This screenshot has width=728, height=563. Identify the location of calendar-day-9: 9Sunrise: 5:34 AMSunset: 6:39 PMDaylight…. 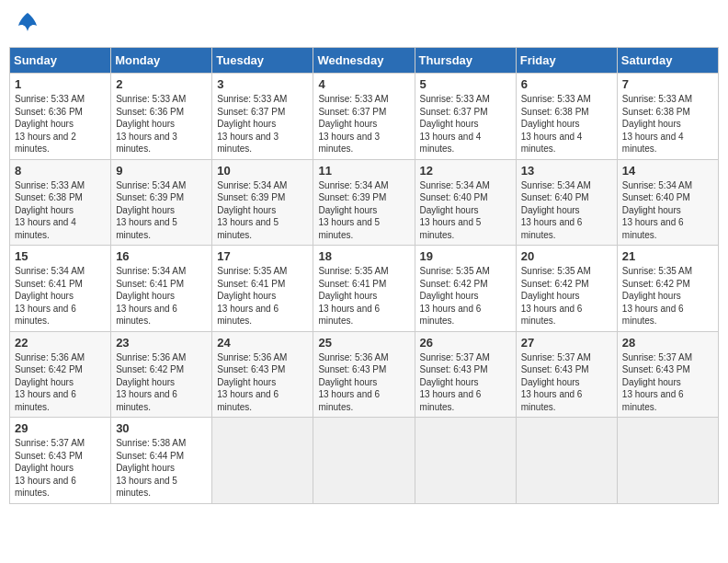
(162, 202).